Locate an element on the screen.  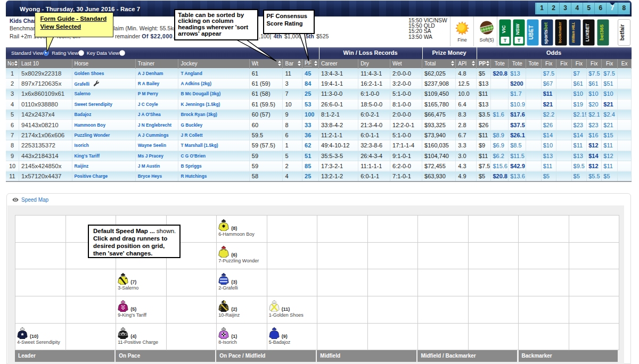
svg-text: betfair is located at coordinates (622, 33).